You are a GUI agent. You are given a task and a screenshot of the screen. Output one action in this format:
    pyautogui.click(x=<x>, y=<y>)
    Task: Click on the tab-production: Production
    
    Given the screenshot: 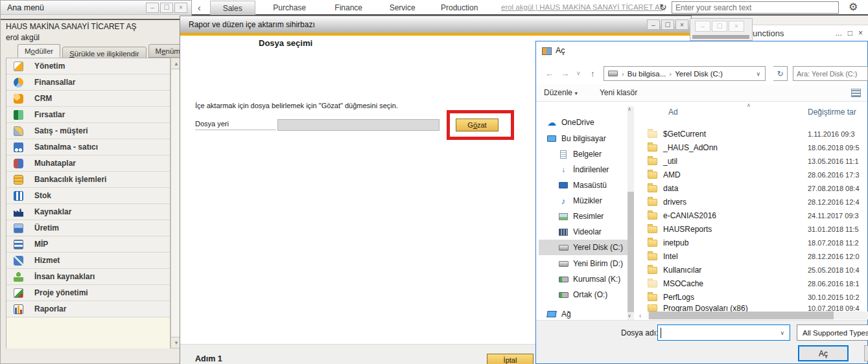 What is the action you would take?
    pyautogui.click(x=460, y=8)
    